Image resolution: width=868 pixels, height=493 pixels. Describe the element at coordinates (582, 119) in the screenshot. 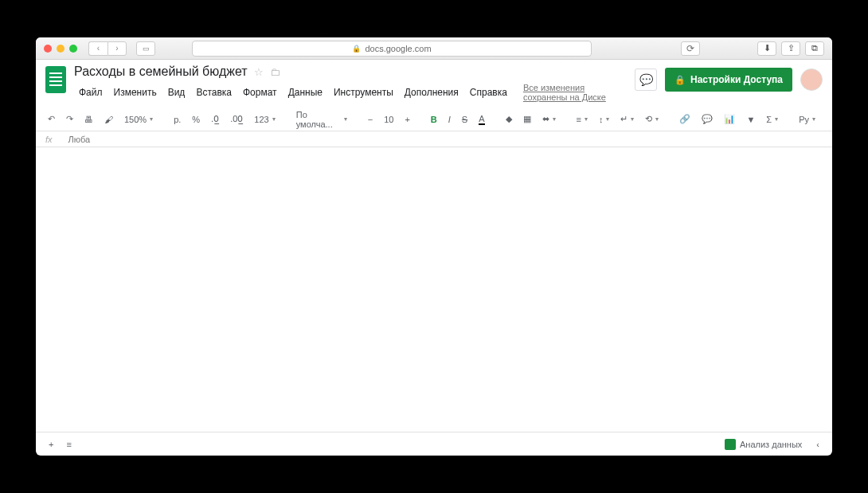

I see `halign-button: ≡` at that location.